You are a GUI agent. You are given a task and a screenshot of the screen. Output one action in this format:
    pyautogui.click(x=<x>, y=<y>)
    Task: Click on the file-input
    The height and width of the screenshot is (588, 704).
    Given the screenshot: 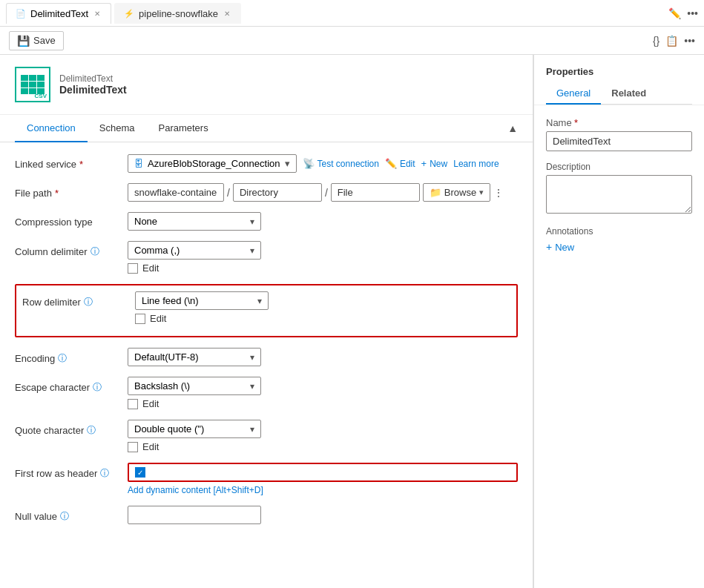 What is the action you would take?
    pyautogui.click(x=375, y=193)
    